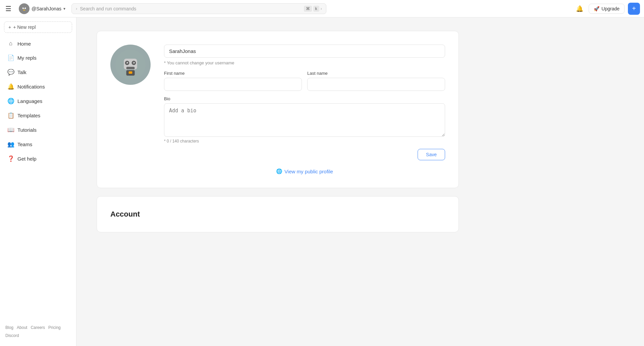 This screenshot has width=644, height=346. Describe the element at coordinates (580, 9) in the screenshot. I see `notification-button: 🔔` at that location.